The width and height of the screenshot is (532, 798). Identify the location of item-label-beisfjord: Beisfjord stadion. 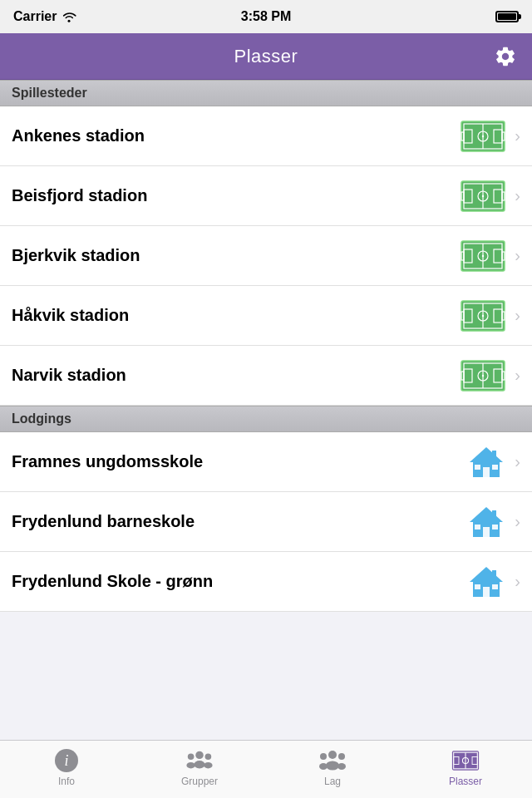
(236, 196).